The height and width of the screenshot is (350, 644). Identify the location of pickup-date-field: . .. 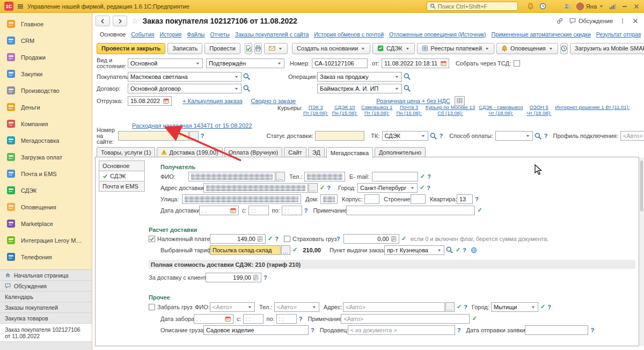
(214, 319).